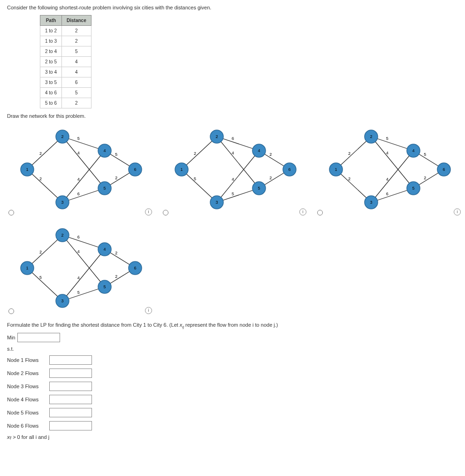 This screenshot has height=476, width=465. I want to click on table-row: 2 to 45, so click(66, 52).